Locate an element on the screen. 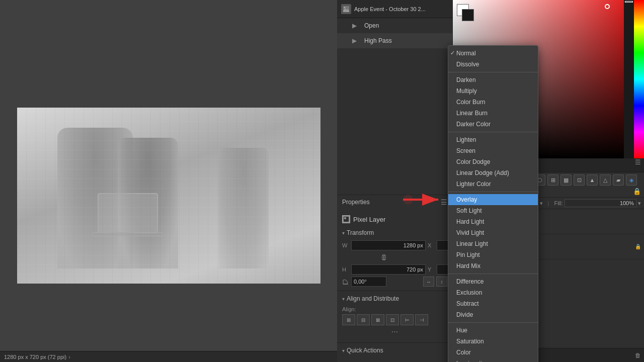 This screenshot has width=644, height=362. opacity-dropdown-icon: ▾ is located at coordinates (541, 203).